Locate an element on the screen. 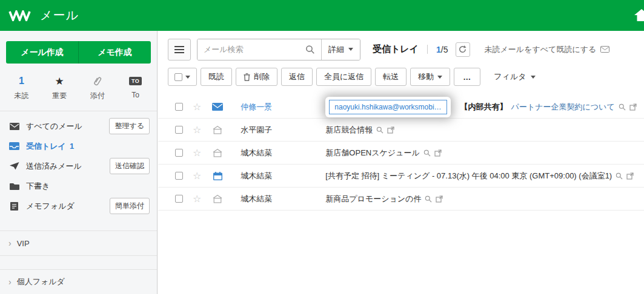  sidebar-item-vip: › VIP is located at coordinates (79, 243).